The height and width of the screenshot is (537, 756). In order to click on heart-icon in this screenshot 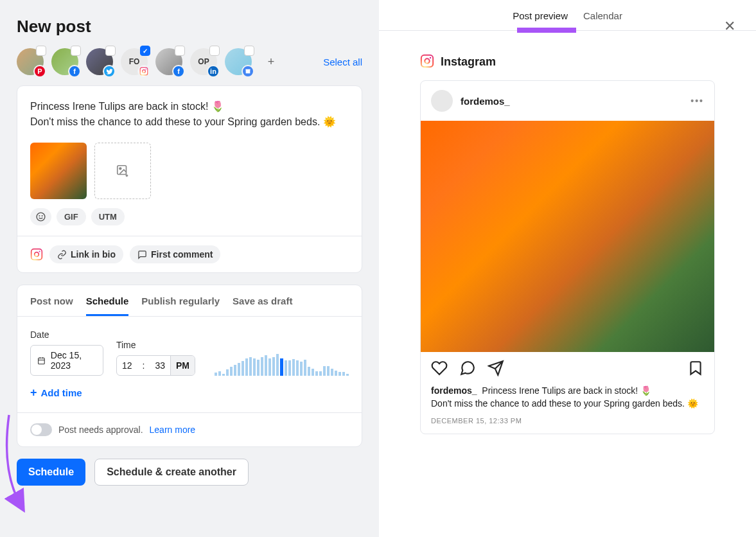, I will do `click(439, 368)`.